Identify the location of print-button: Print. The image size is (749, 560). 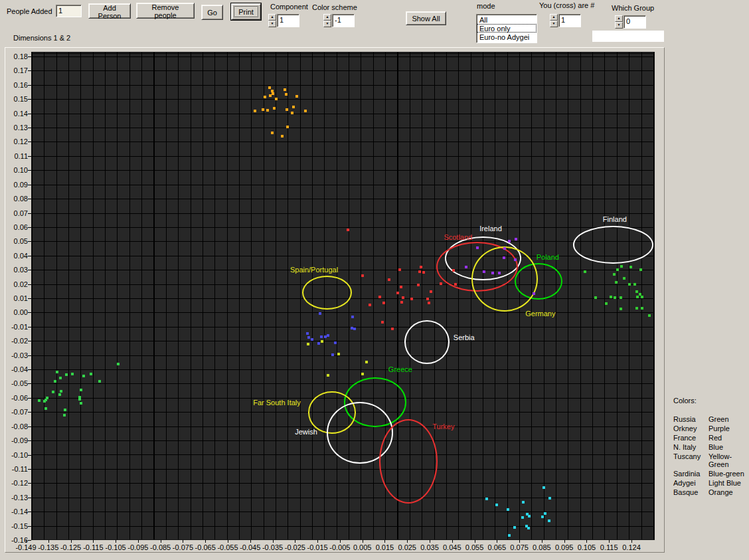
(246, 12).